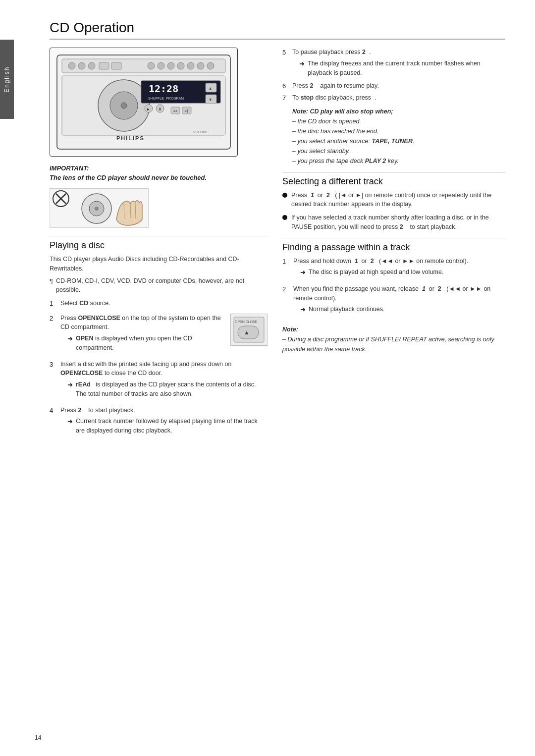  What do you see at coordinates (131, 138) in the screenshot?
I see `svg-text: PHILIPS` at bounding box center [131, 138].